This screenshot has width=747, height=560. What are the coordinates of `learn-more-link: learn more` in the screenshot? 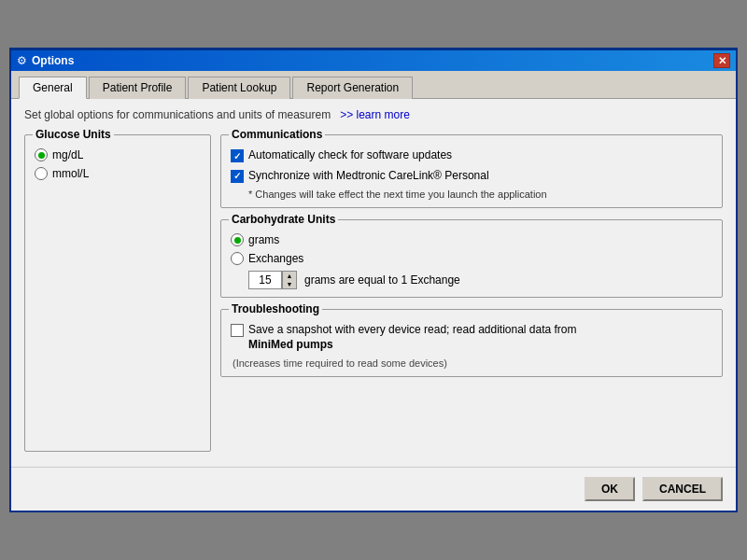 It's located at (375, 115).